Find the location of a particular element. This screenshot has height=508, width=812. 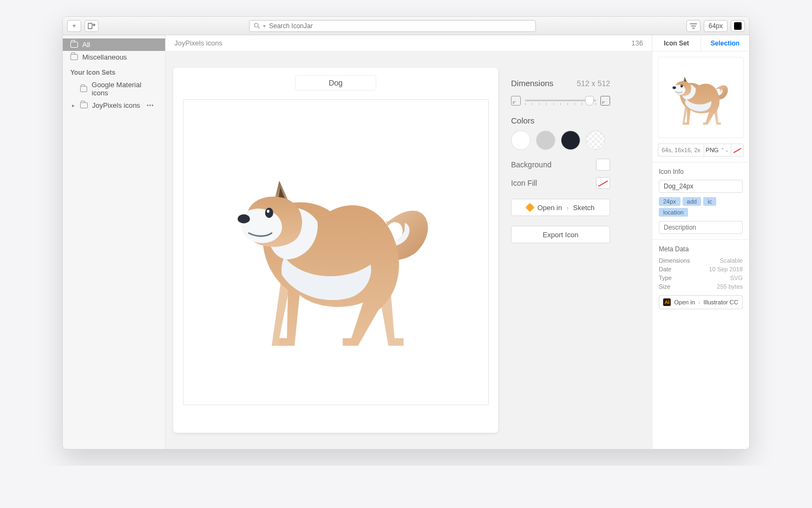

zoom-button: 64px is located at coordinates (716, 26).